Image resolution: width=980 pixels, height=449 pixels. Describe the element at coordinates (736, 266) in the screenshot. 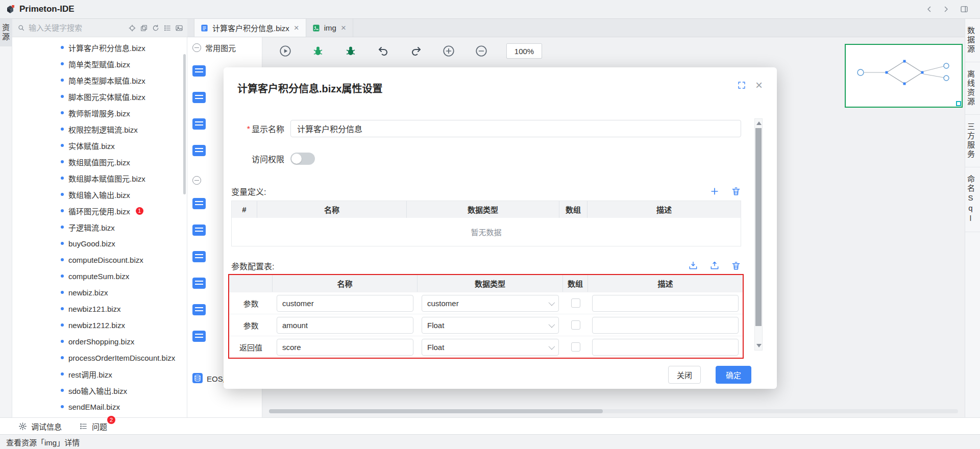

I see `delete-params-icon` at that location.